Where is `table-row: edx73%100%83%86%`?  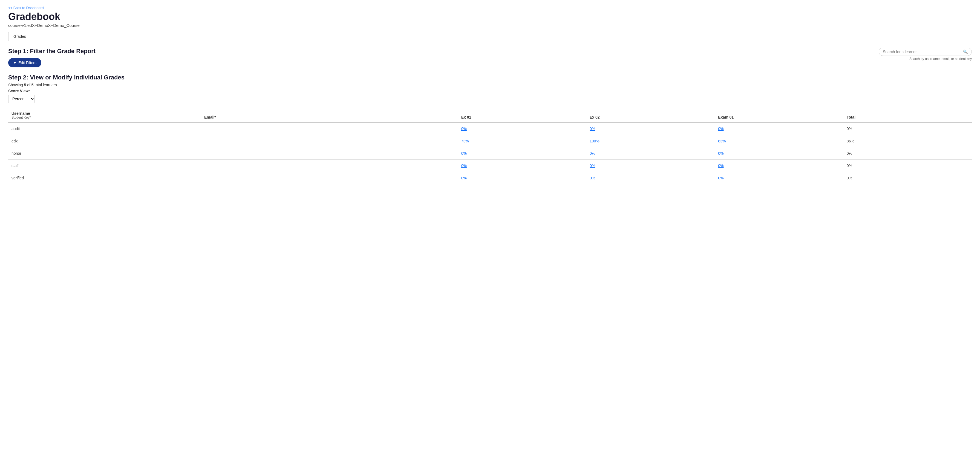
table-row: edx73%100%83%86% is located at coordinates (490, 141).